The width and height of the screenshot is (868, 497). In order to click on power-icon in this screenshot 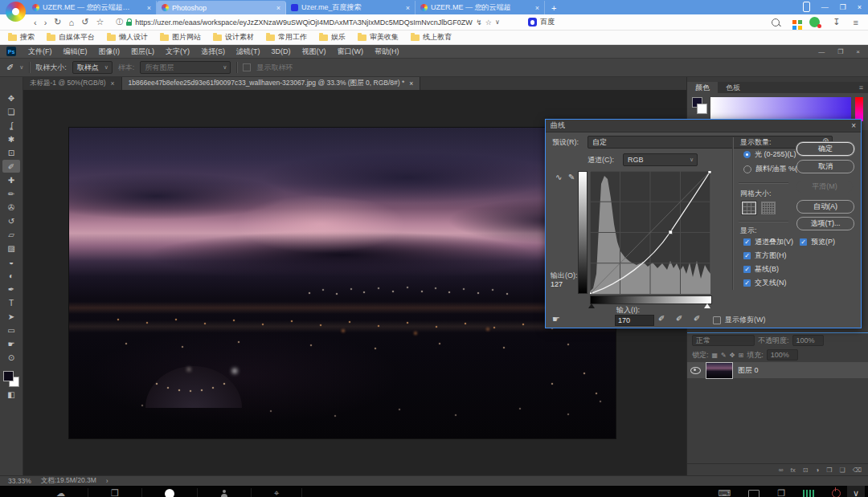, I will do `click(836, 493)`.